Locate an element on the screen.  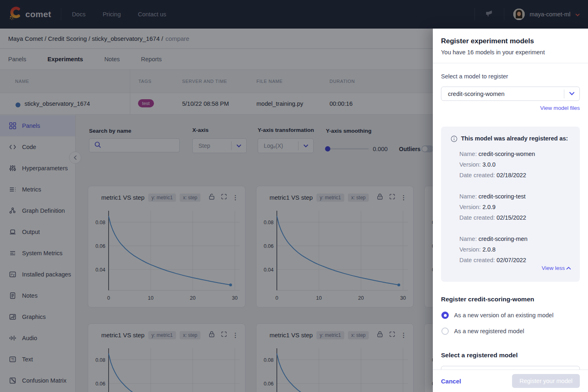
radio-new-model: As a new registered model is located at coordinates (483, 331).